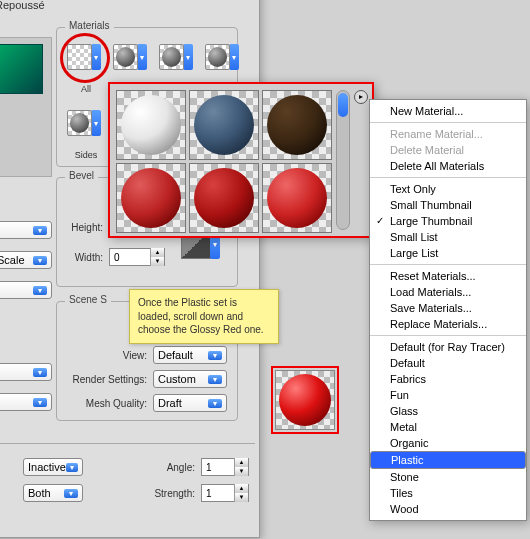 Image resolution: width=530 pixels, height=539 pixels. I want to click on height-label: Height:, so click(82, 228).